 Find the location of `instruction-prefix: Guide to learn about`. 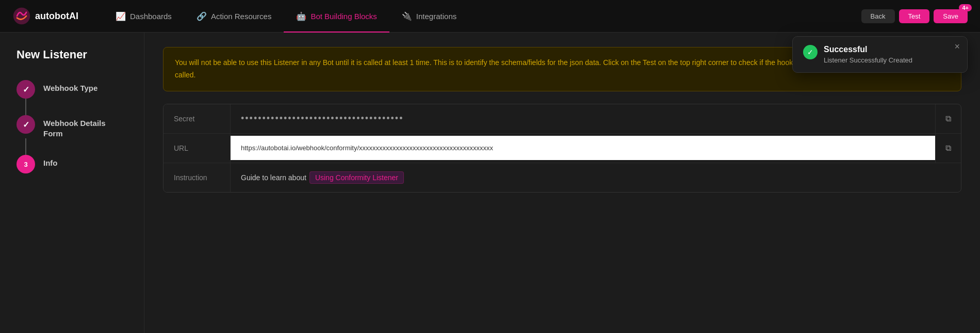

instruction-prefix: Guide to learn about is located at coordinates (273, 178).